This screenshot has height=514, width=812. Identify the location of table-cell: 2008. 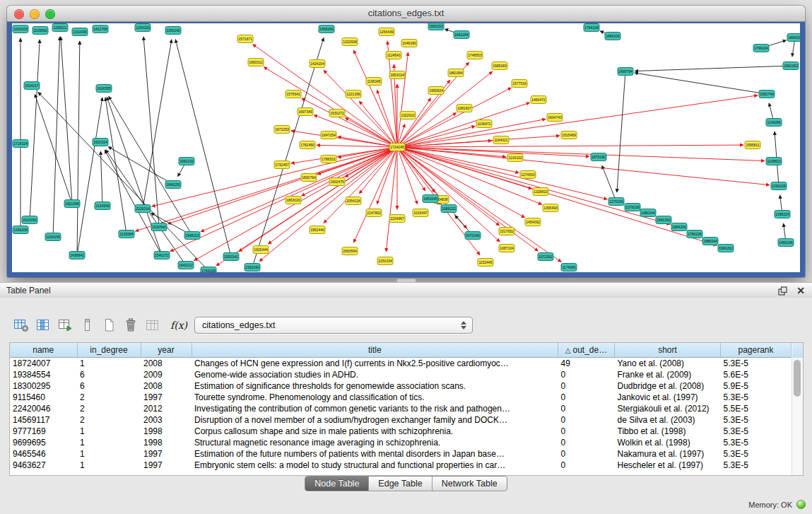
(166, 363).